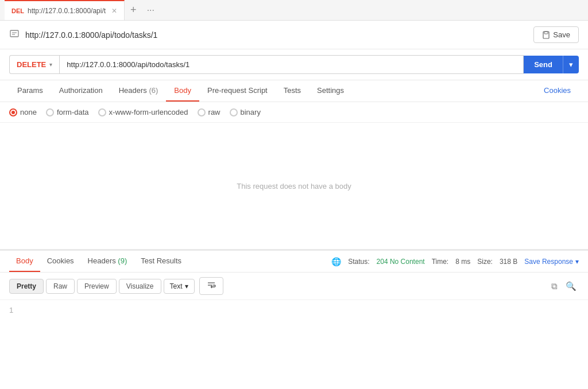 The image size is (588, 389). I want to click on tab-headers-badge: (6), so click(153, 91).